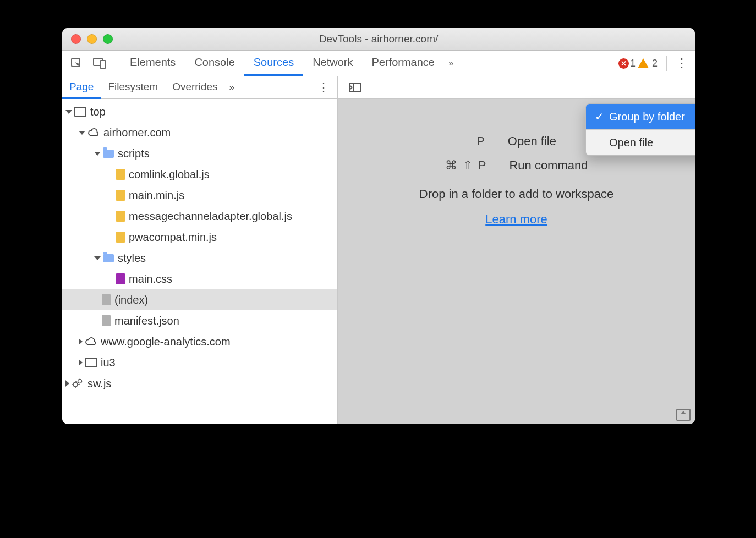  What do you see at coordinates (200, 300) in the screenshot?
I see `tree-file-index: (index)` at bounding box center [200, 300].